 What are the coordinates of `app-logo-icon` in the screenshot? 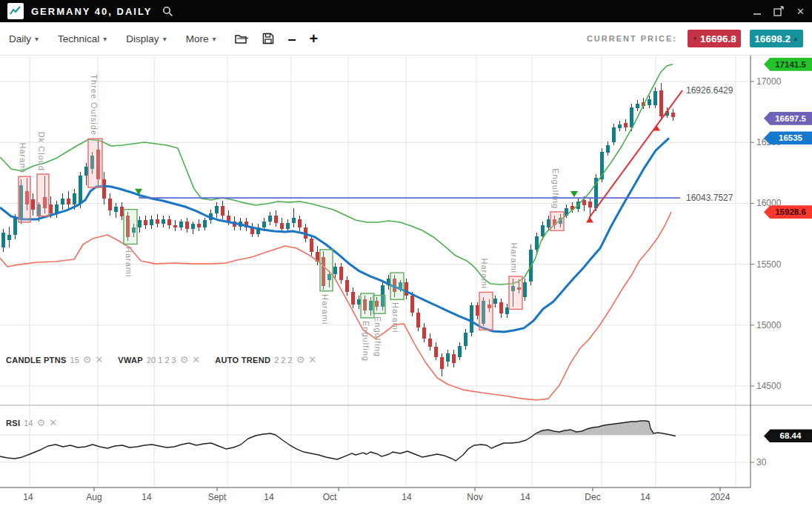 It's located at (16, 11).